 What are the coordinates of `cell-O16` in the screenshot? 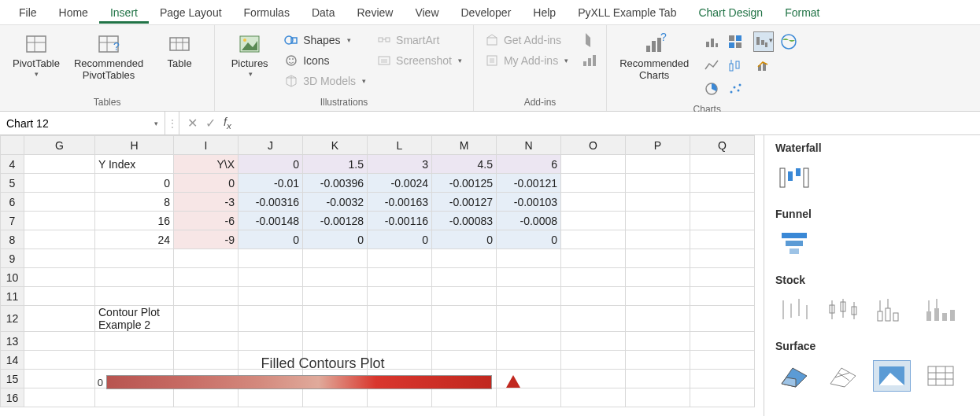 It's located at (594, 398).